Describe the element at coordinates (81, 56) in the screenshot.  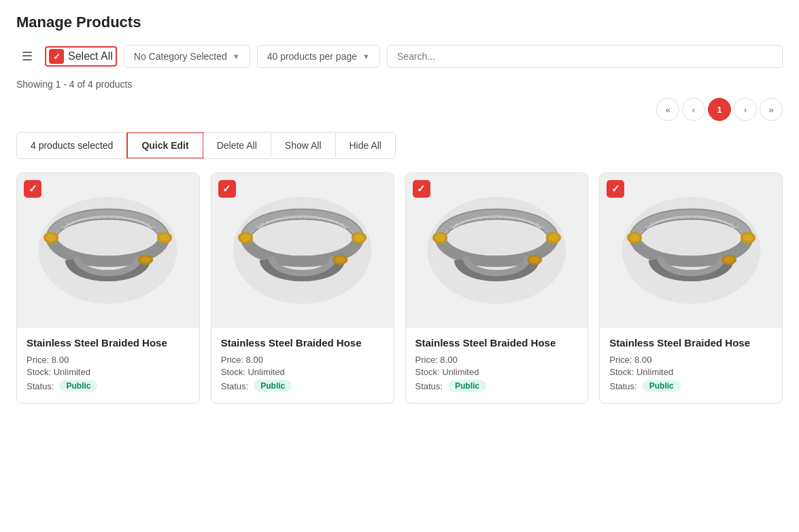
I see `select-all-container: Select All` at that location.